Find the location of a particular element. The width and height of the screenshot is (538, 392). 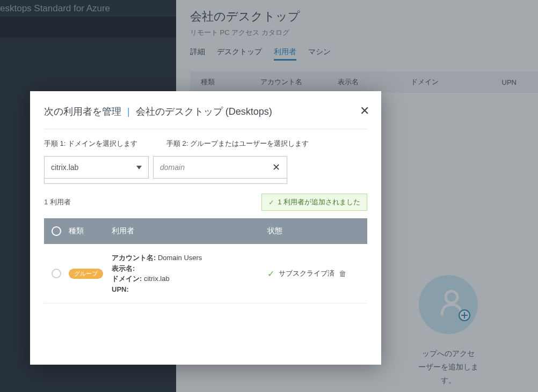

col-status-header: 状態 is located at coordinates (317, 231).